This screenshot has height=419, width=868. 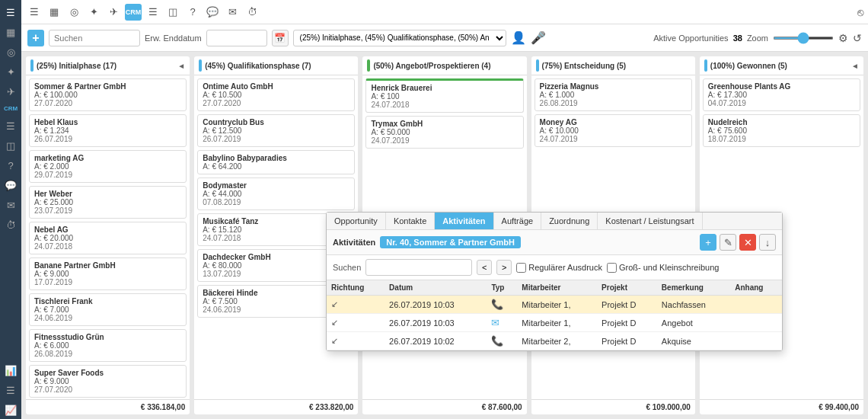 I want to click on topnav-icon-chat: 💬, so click(x=212, y=12).